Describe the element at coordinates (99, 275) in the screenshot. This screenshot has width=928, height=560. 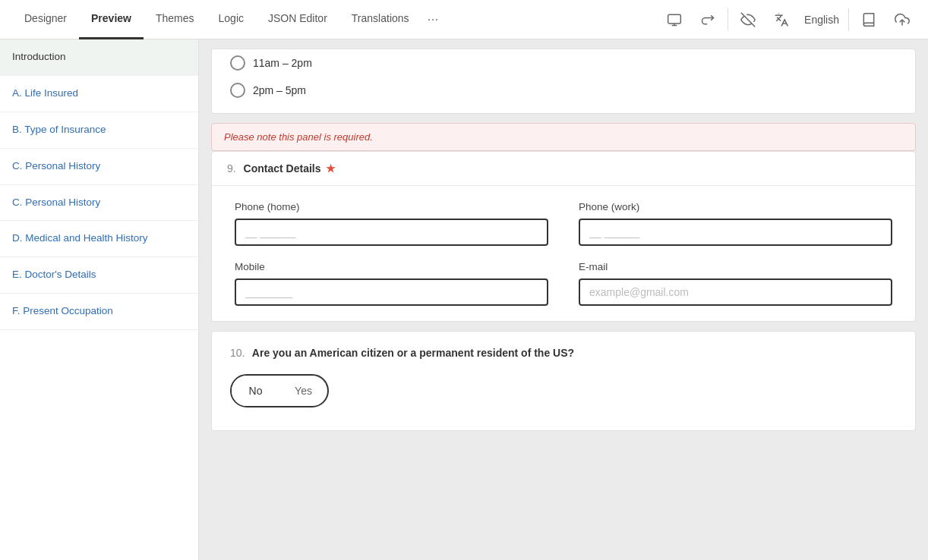
I see `sidebar-item-doctor-details: E. Doctor's Details` at that location.